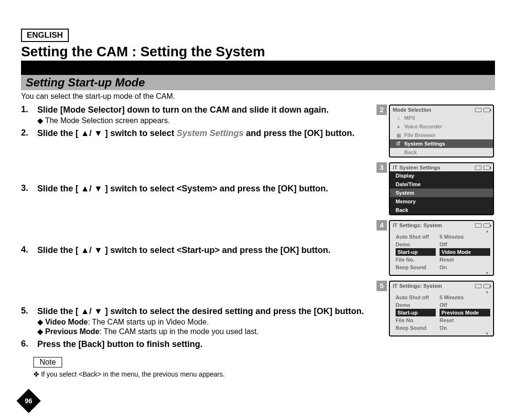  Describe the element at coordinates (258, 52) in the screenshot. I see `main-title: Setting the CAM : Setting the System` at that location.